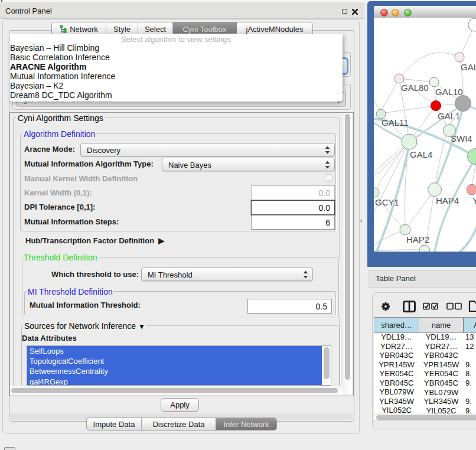 Image resolution: width=476 pixels, height=450 pixels. I want to click on svg-text: SWI4, so click(462, 138).